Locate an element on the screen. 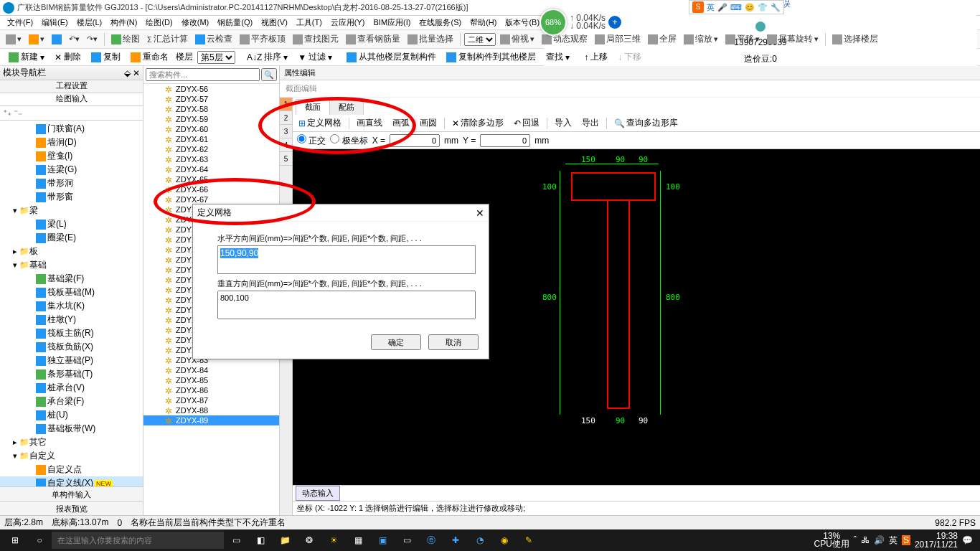 The width and height of the screenshot is (980, 551). flat-top-button: 平齐板顶 is located at coordinates (263, 39).